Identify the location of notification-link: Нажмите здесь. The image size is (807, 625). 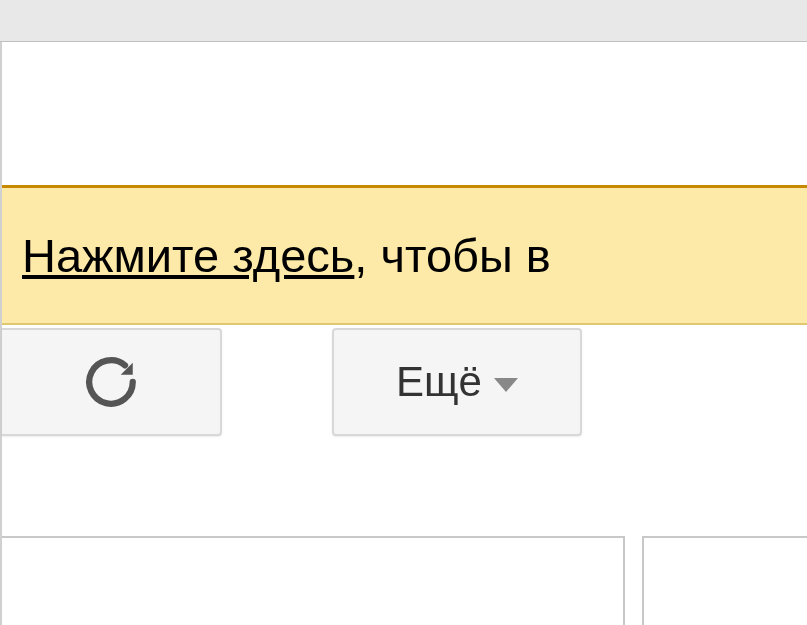
(188, 256).